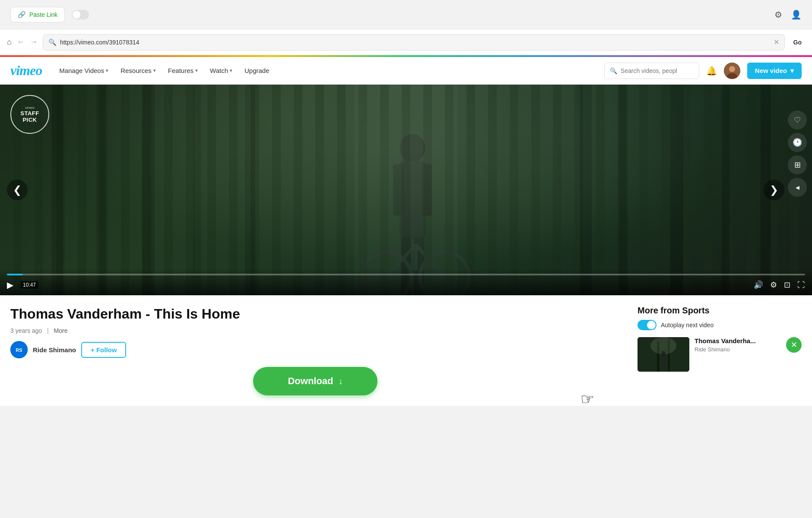  What do you see at coordinates (647, 325) in the screenshot?
I see `autoplay-toggle` at bounding box center [647, 325].